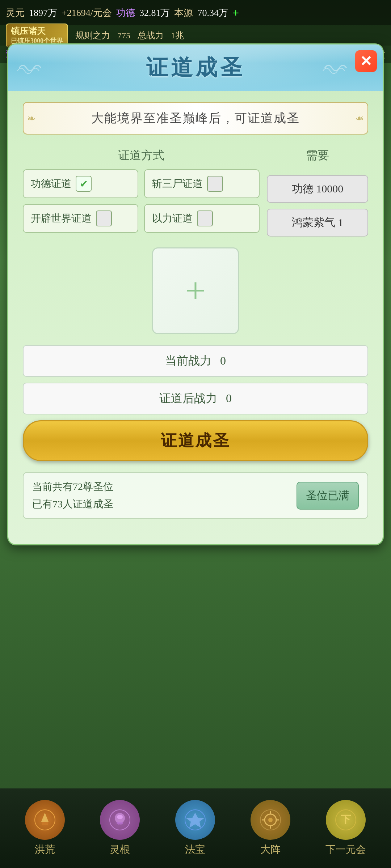  What do you see at coordinates (188, 398) in the screenshot?
I see `after-power-label: 证道后战力` at bounding box center [188, 398].